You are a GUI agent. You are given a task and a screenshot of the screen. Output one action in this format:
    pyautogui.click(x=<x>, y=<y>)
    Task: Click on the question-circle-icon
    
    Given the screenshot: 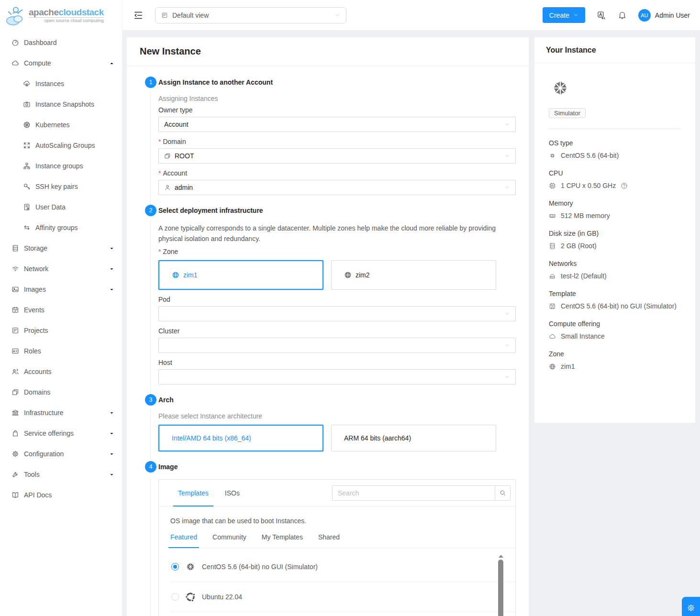 What is the action you would take?
    pyautogui.click(x=624, y=186)
    